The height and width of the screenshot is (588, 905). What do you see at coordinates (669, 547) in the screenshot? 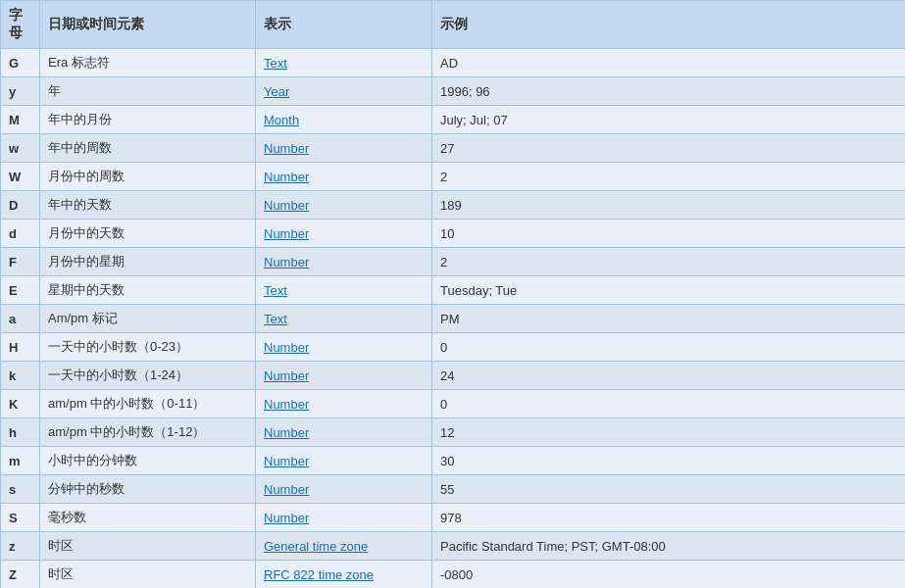
I see `cell-example: Pacific Standard Time; PST; GMT-08:00` at bounding box center [669, 547].